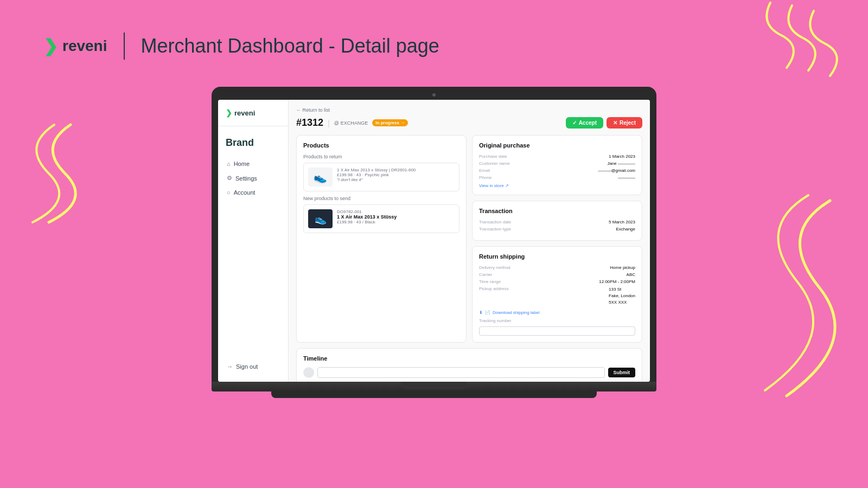 This screenshot has width=868, height=488. Describe the element at coordinates (396, 180) in the screenshot. I see `return-product-reason: "I don't like it"` at that location.